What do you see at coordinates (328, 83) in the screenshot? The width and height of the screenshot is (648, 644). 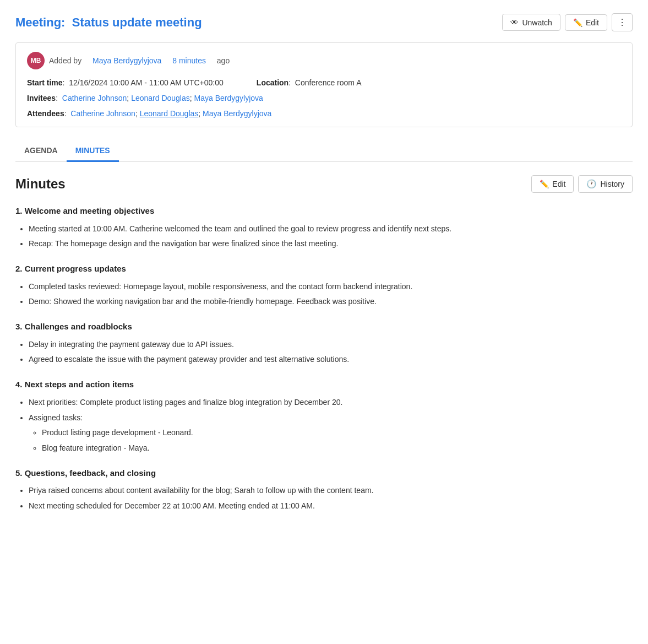 I see `location-value: Conference room A` at bounding box center [328, 83].